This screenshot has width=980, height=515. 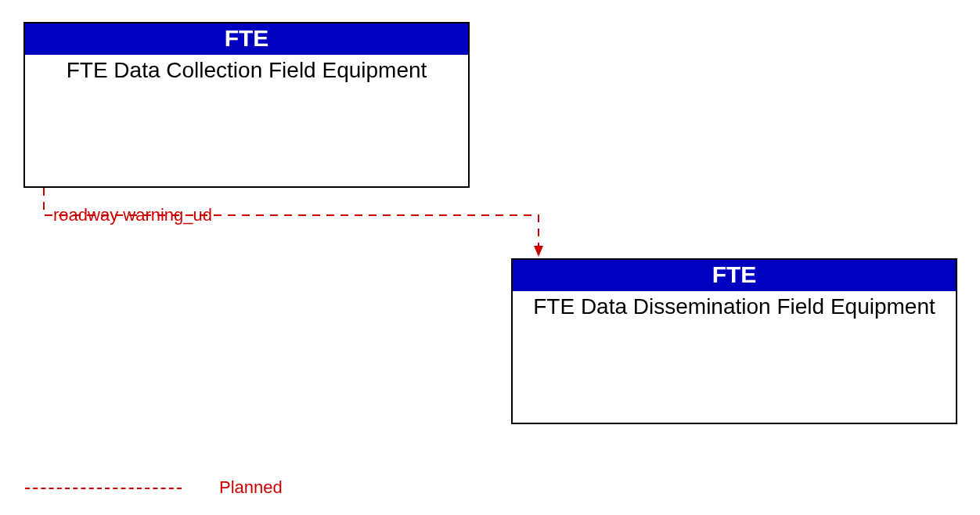 I want to click on legend-line-planned, so click(x=103, y=488).